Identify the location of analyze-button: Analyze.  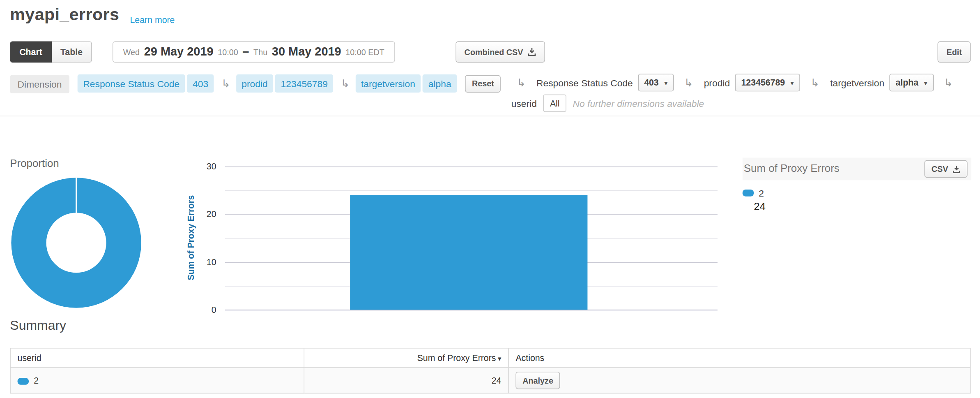
(538, 381).